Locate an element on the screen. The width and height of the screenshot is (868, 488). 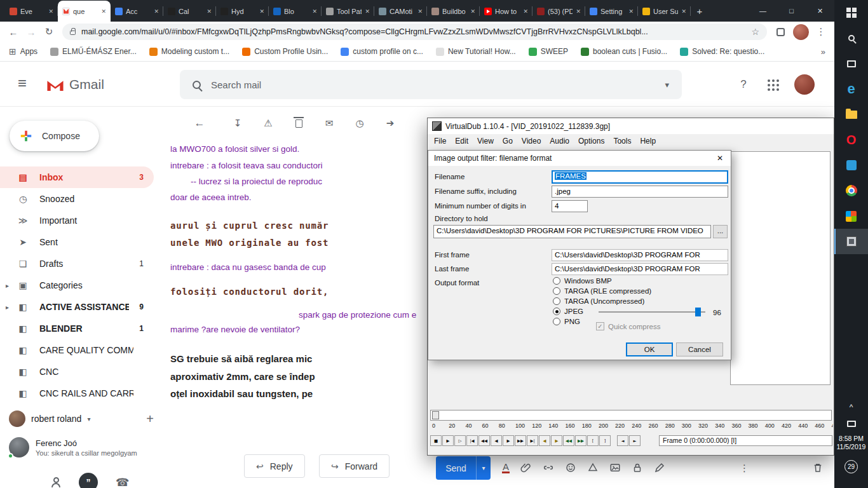
formatting-options-icon: A is located at coordinates (506, 468).